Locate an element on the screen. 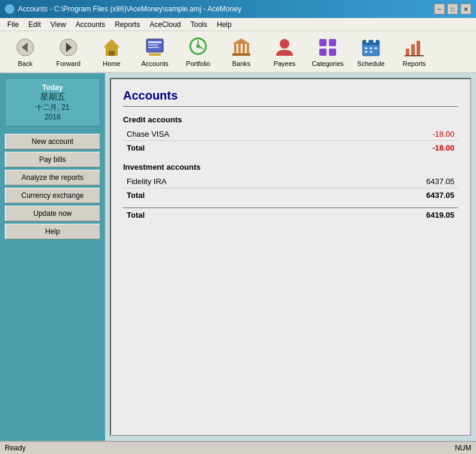 The image size is (476, 454). menu-reports: Reports is located at coordinates (127, 25).